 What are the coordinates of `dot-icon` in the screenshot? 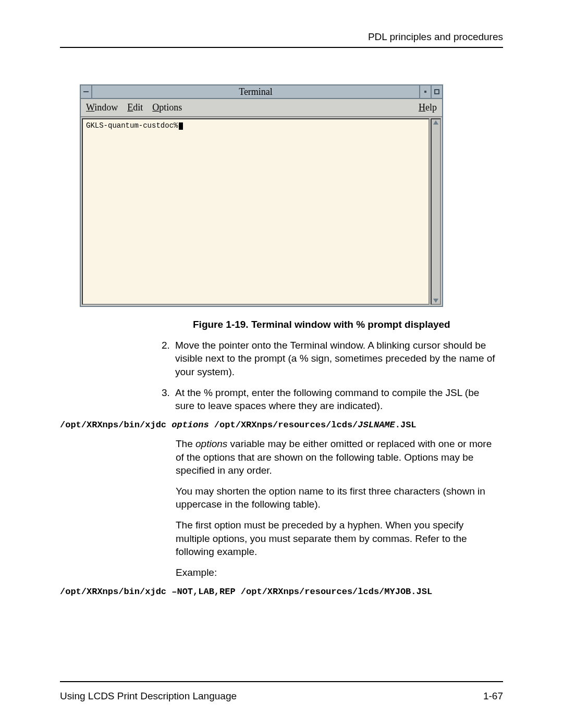 It's located at (425, 92).